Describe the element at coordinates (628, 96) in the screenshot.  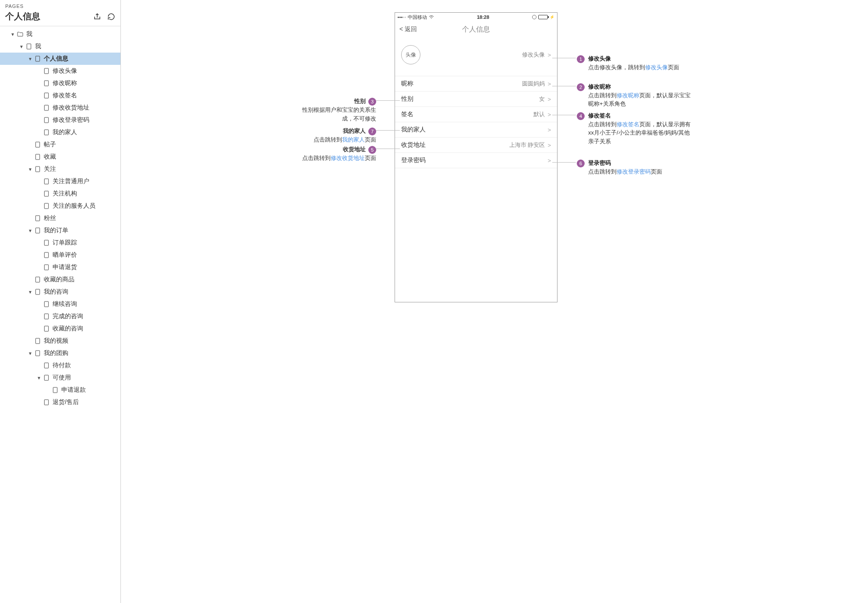
I see `annotation-link: 修改昵称` at that location.